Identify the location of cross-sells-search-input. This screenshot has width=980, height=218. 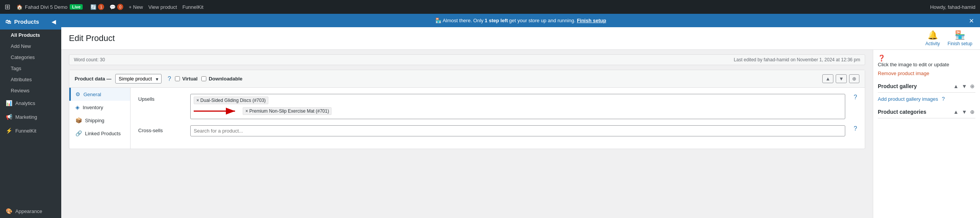
(518, 131).